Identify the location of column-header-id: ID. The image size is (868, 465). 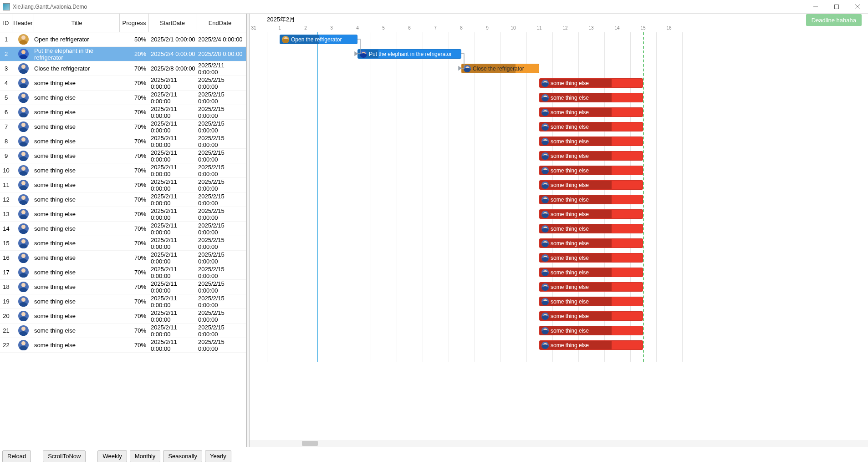
(6, 23).